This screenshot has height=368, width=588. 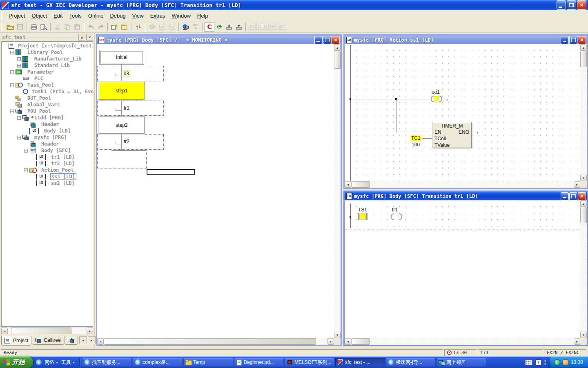 What do you see at coordinates (62, 92) in the screenshot?
I see `tree-item-label: task1 (Prio = 31, Event` at bounding box center [62, 92].